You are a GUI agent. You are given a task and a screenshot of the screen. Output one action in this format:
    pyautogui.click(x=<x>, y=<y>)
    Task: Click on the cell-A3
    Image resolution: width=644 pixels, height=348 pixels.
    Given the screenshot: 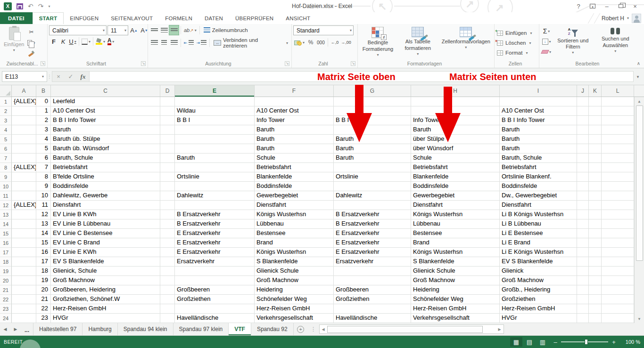 What is the action you would take?
    pyautogui.click(x=24, y=121)
    